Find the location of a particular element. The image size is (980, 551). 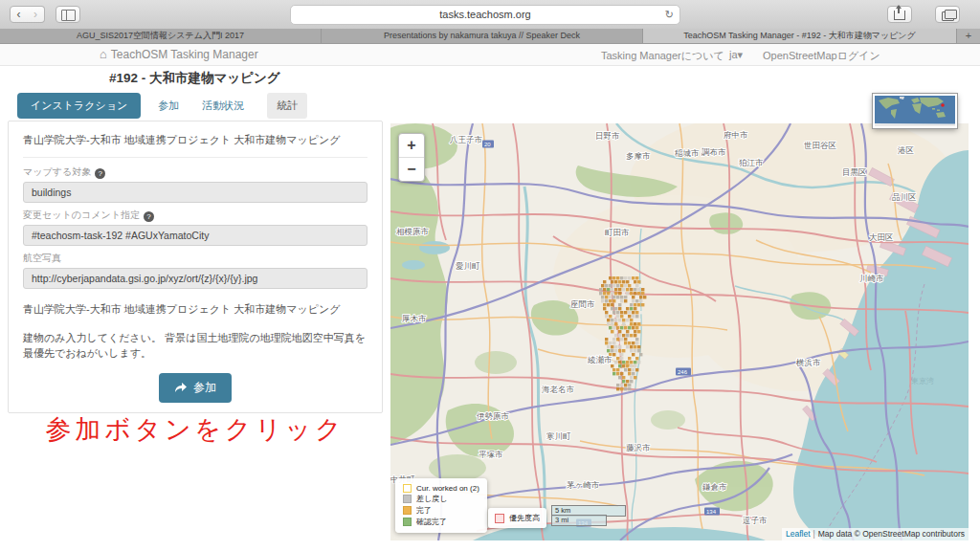

svg-text: 鎌倉市 is located at coordinates (715, 487).